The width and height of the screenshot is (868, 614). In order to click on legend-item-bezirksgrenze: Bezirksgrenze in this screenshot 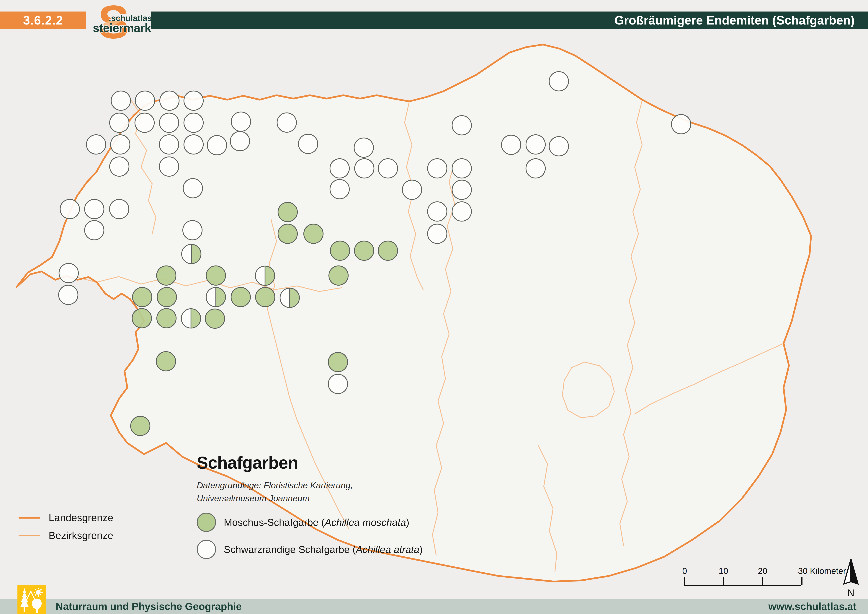, I will do `click(66, 536)`.